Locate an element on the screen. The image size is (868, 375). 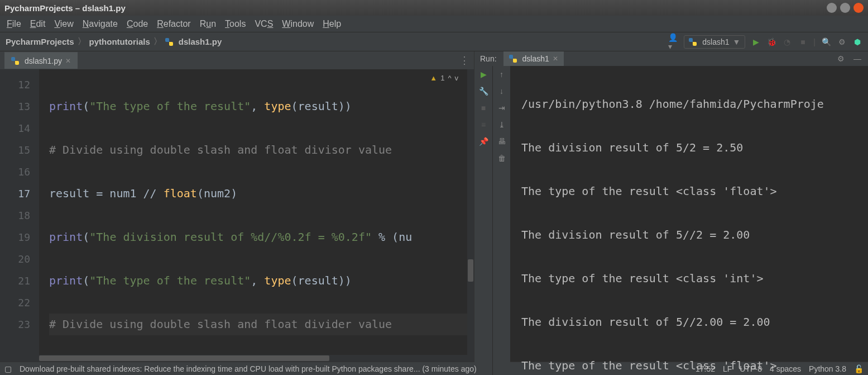
window-close-button is located at coordinates (859, 8).